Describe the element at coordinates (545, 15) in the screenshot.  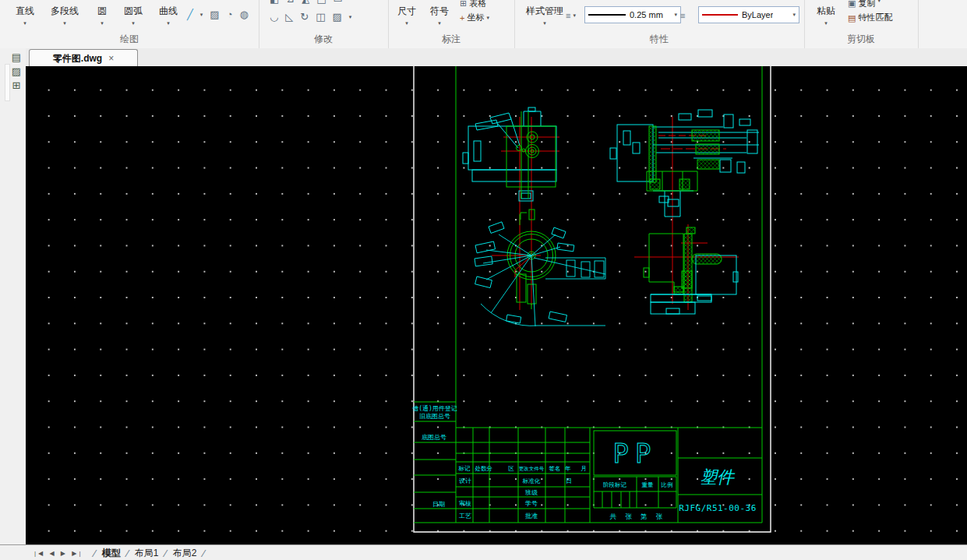
I see `style-manager-button: 样式管理 ▾` at that location.